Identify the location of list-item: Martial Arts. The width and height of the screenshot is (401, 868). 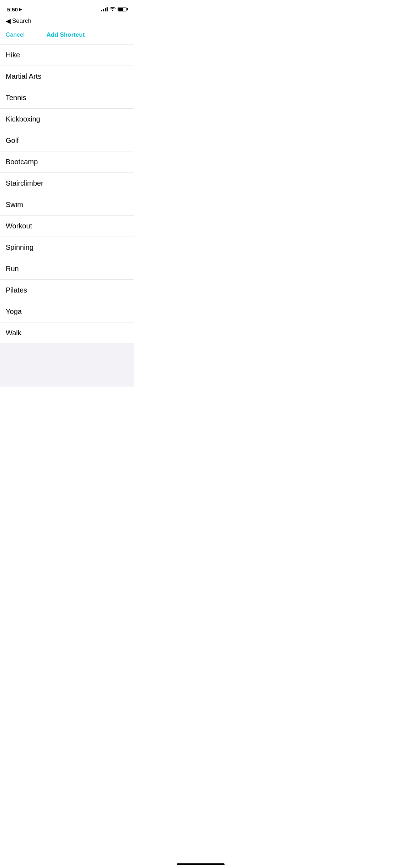
(67, 77).